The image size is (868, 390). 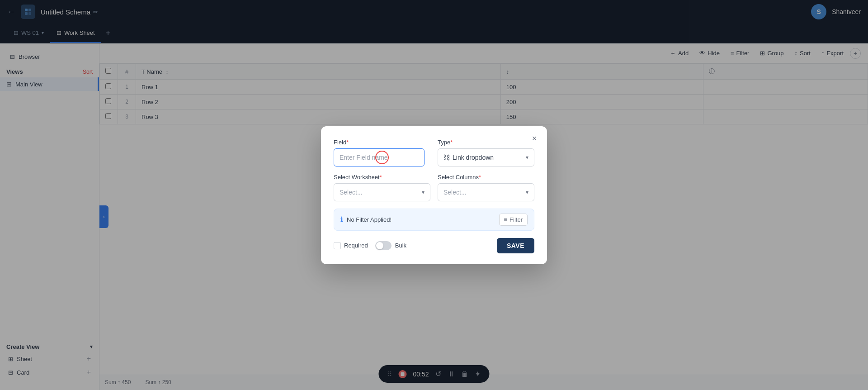 I want to click on modal-close-button: ×, so click(x=534, y=139).